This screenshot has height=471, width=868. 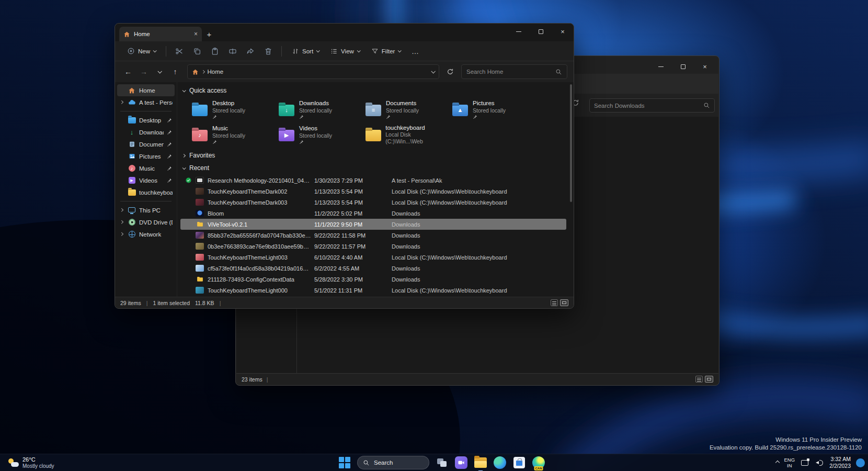 What do you see at coordinates (233, 51) in the screenshot?
I see `rename-button` at bounding box center [233, 51].